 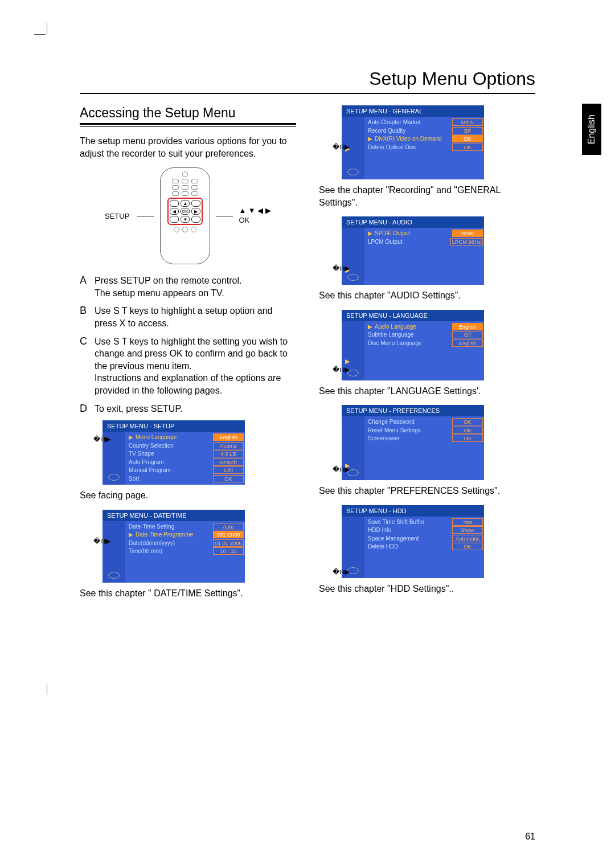 I want to click on menu-row-value: Off, so click(x=468, y=335).